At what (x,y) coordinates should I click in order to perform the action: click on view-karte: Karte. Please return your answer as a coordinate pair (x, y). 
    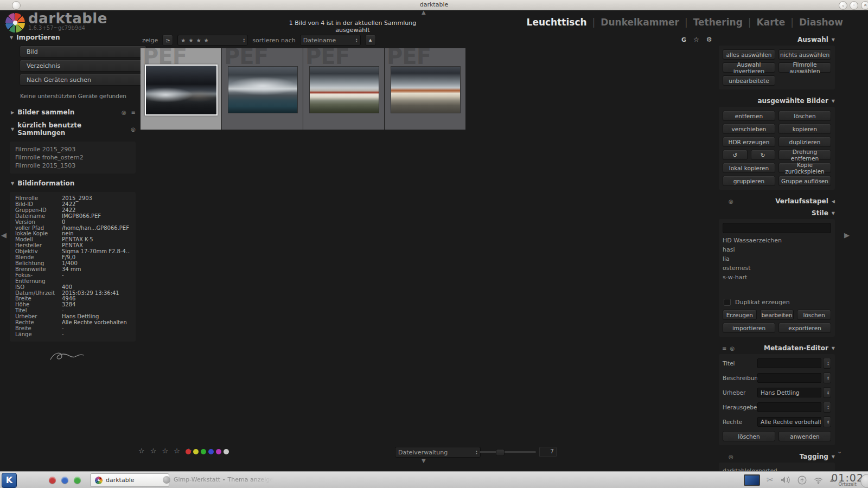
    Looking at the image, I should click on (771, 22).